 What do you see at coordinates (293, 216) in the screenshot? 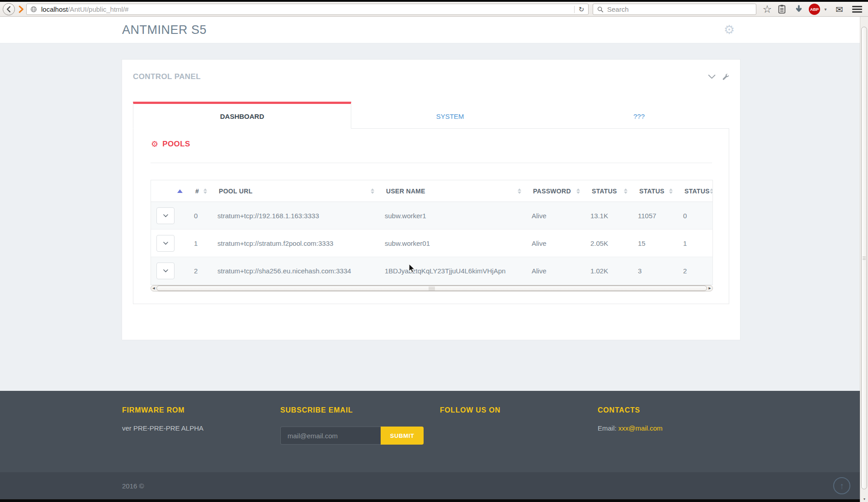
I see `cell-pool-url: stratum+tcp://192.168.1.163:3333` at bounding box center [293, 216].